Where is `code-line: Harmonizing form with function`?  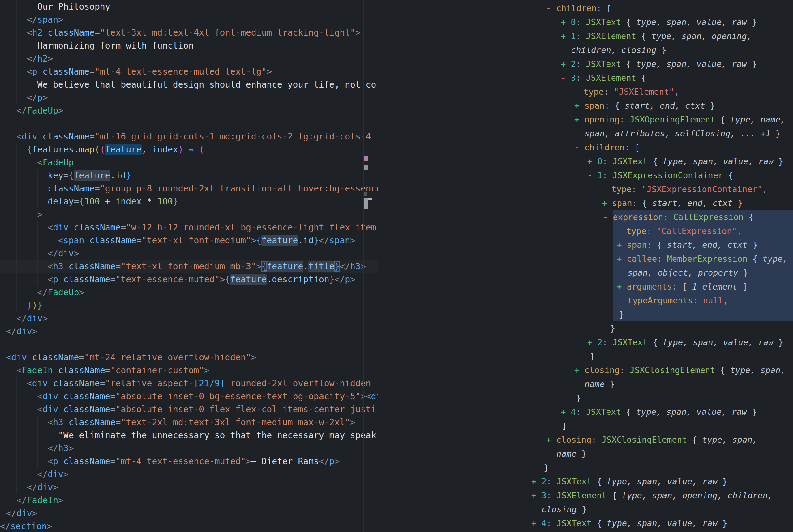
code-line: Harmonizing form with function is located at coordinates (189, 46).